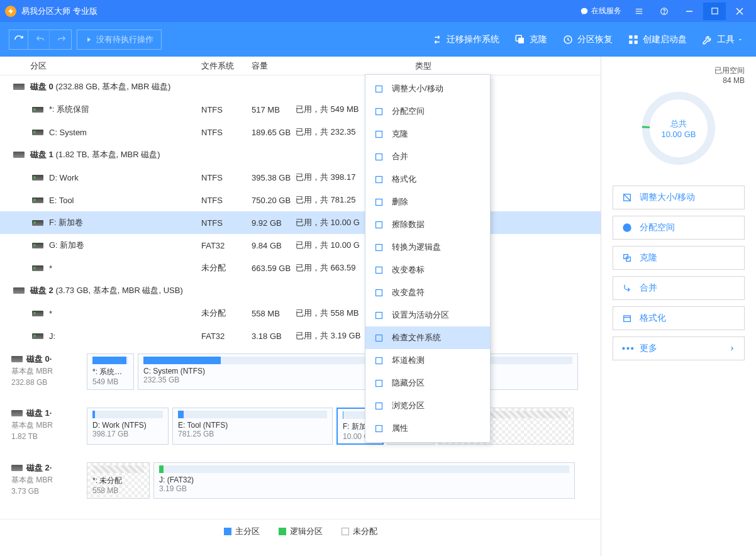 The height and width of the screenshot is (556, 756). I want to click on undo-button, so click(40, 40).